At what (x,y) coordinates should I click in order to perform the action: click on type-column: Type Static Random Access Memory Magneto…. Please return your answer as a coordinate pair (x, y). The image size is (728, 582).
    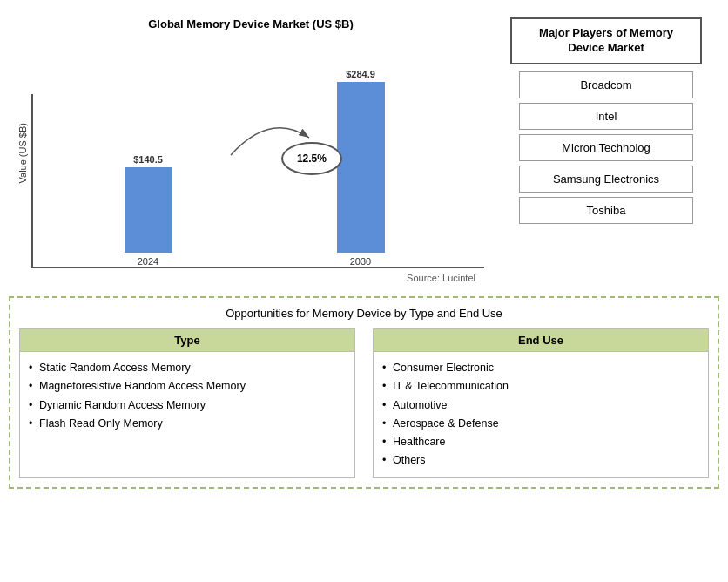
    Looking at the image, I should click on (187, 403).